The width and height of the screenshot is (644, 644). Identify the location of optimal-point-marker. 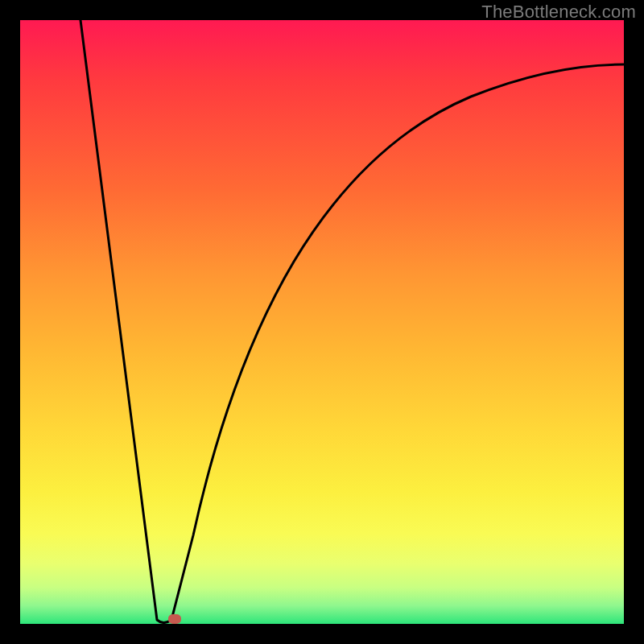
(175, 619).